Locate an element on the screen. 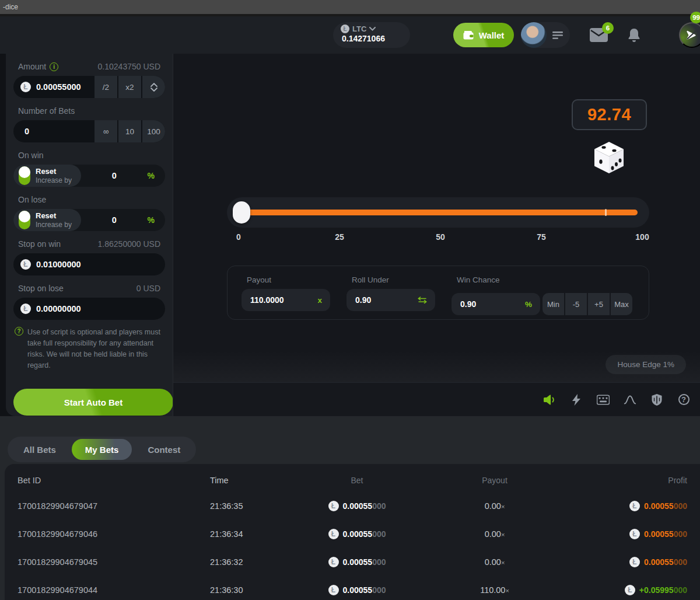  window-titlebar: -dice is located at coordinates (350, 8).